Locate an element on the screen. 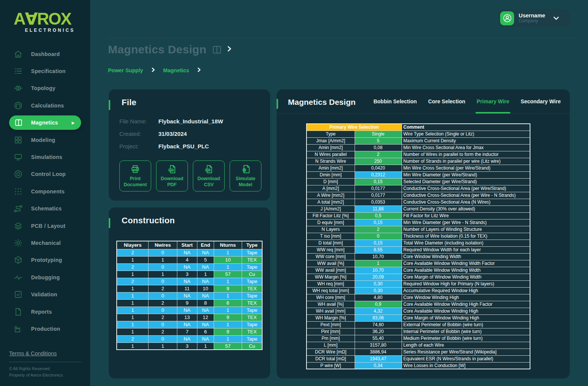  sidebar-footer: Terms & Conditions © All Rights Reserved… is located at coordinates (45, 364).